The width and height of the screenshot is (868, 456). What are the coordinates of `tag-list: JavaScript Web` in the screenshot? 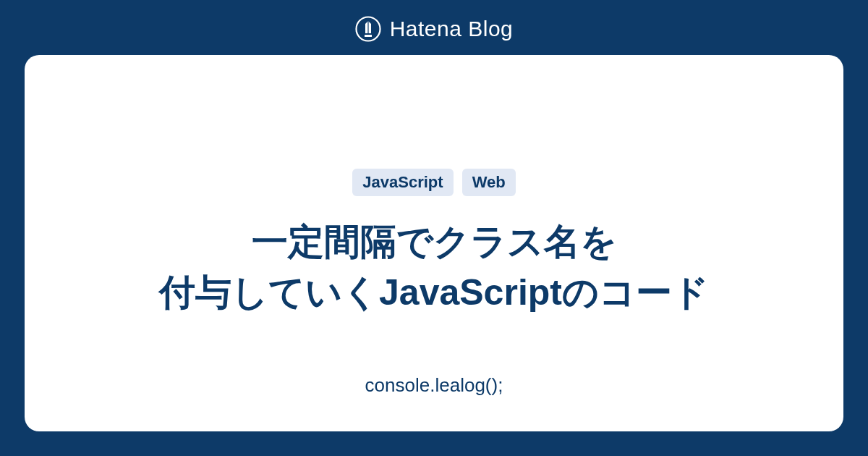 It's located at (434, 182).